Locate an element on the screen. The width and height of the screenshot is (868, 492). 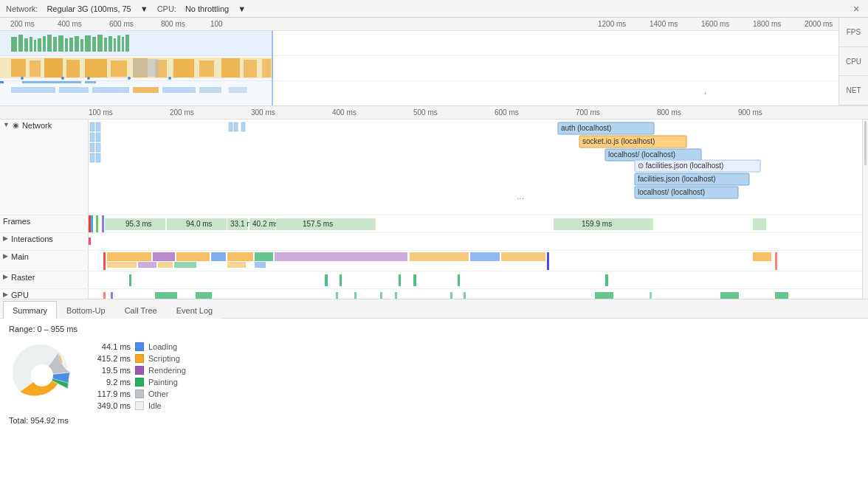
selection-overlay is located at coordinates (137, 68).